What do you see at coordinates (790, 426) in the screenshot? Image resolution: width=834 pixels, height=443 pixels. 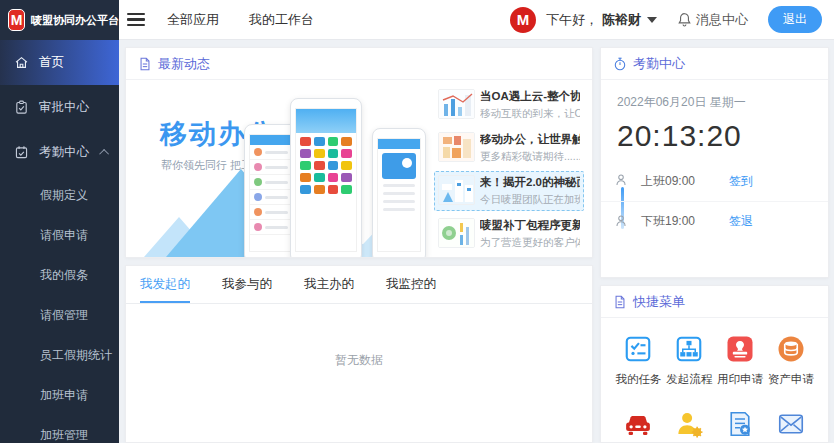 I see `quick-item-new-mail: 新建邮件` at bounding box center [790, 426].